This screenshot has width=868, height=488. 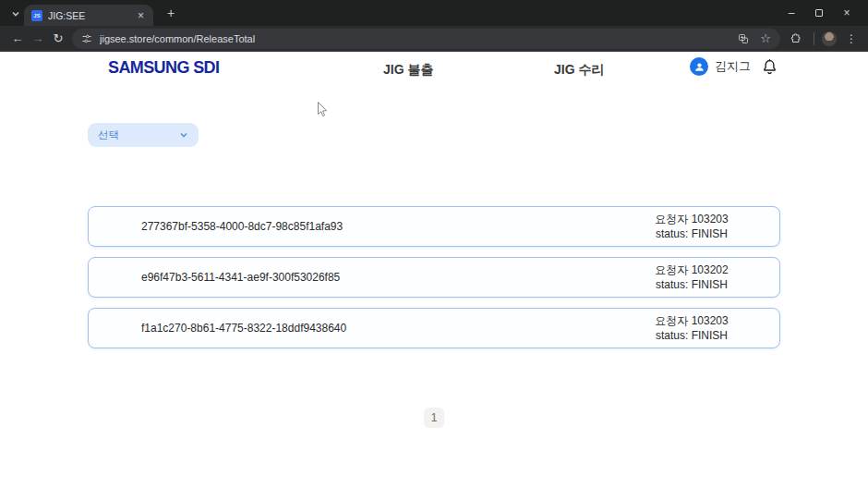 I want to click on toolbar-divider, so click(x=814, y=39).